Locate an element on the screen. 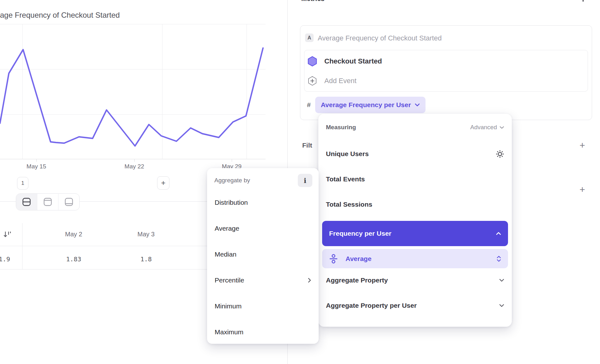 The image size is (600, 364). menu-item-minimum: Minimum is located at coordinates (263, 306).